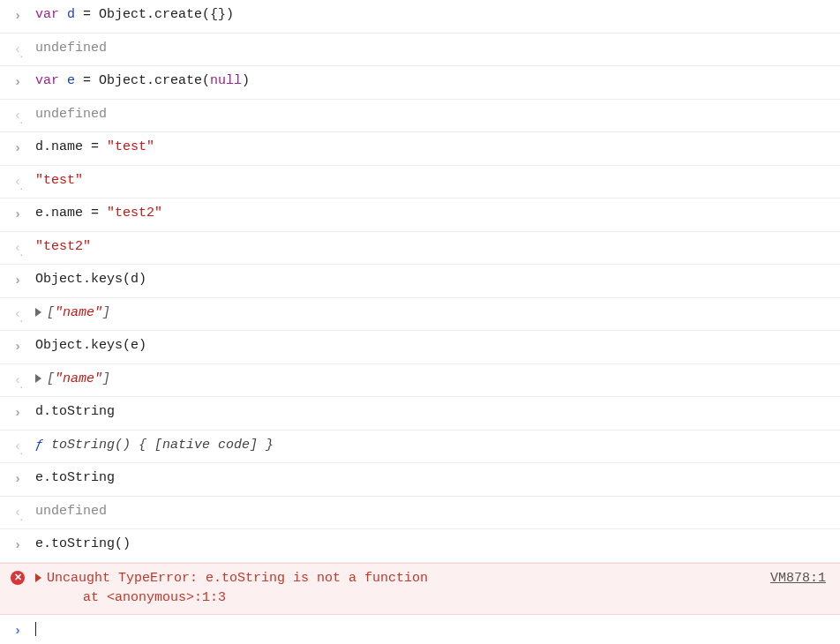  I want to click on console-input-row: › e.toString(), so click(420, 546).